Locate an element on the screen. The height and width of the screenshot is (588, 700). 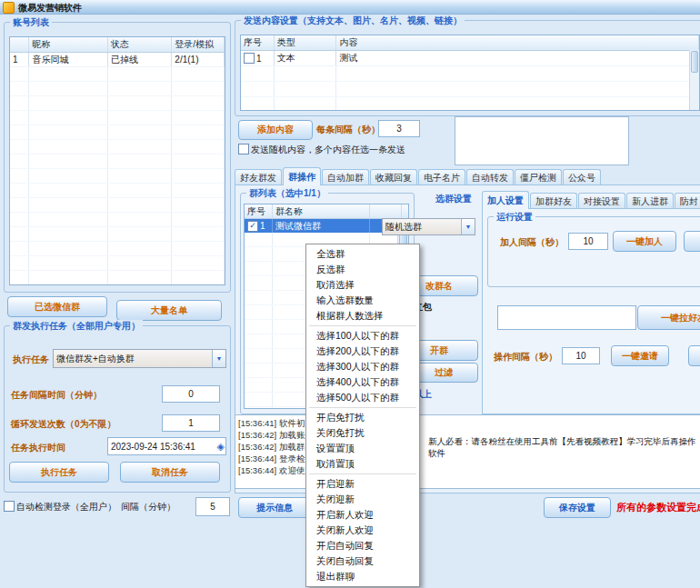
tab-main-5: 自动转发 is located at coordinates (490, 177).